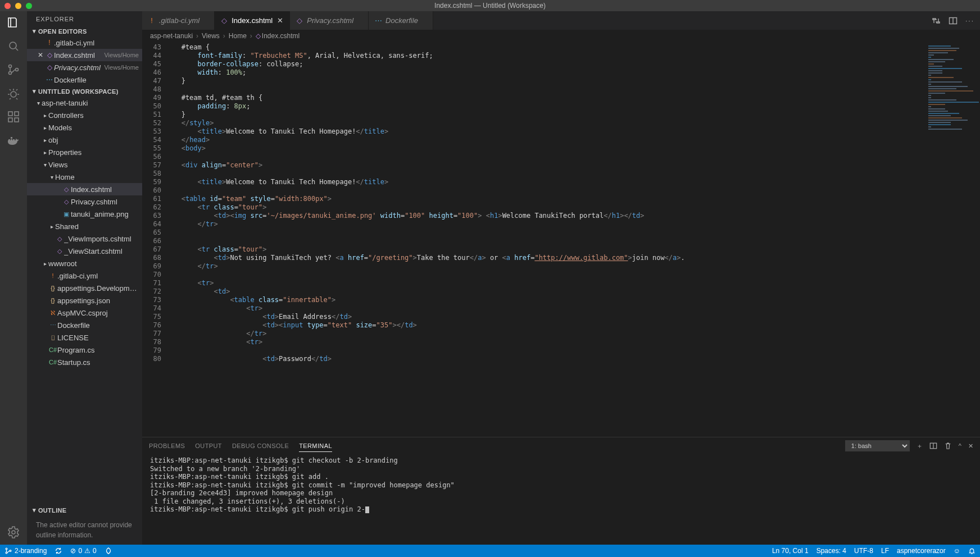 This screenshot has height=557, width=980. What do you see at coordinates (84, 177) in the screenshot?
I see `tree-folder: ▾Home` at bounding box center [84, 177].